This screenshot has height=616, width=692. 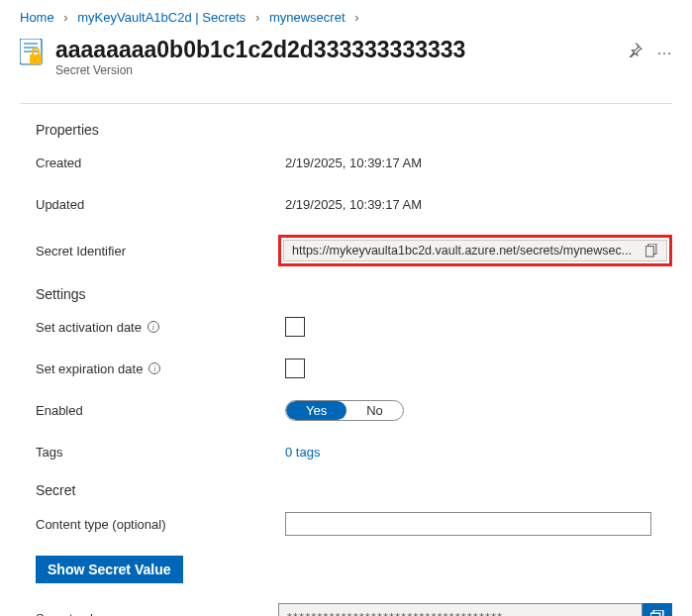 What do you see at coordinates (475, 251) in the screenshot?
I see `secret-identifier-box: https://mykeyvaulta1bc2d.vault.azure.net…` at bounding box center [475, 251].